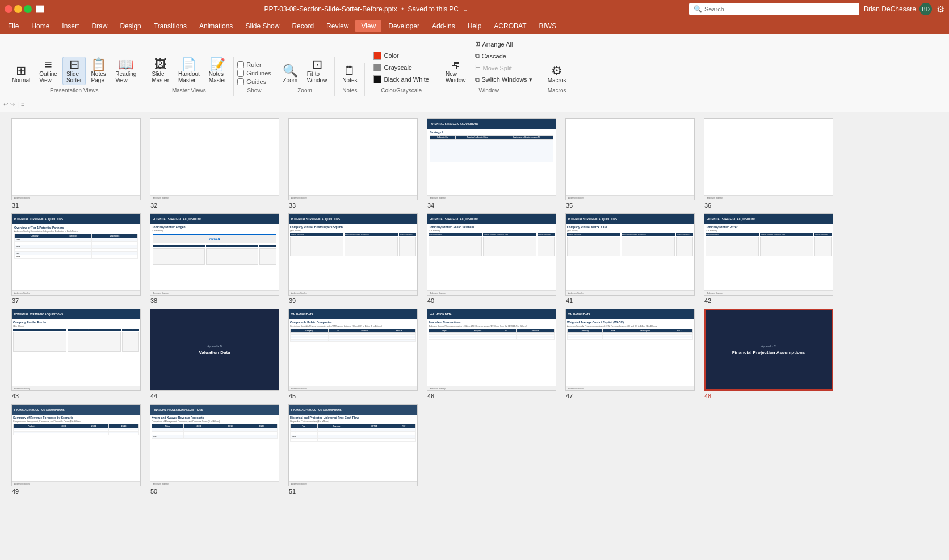 The image size is (949, 560). I want to click on ribbon-btn-handout-master: 📄 HandoutMaster, so click(189, 71).